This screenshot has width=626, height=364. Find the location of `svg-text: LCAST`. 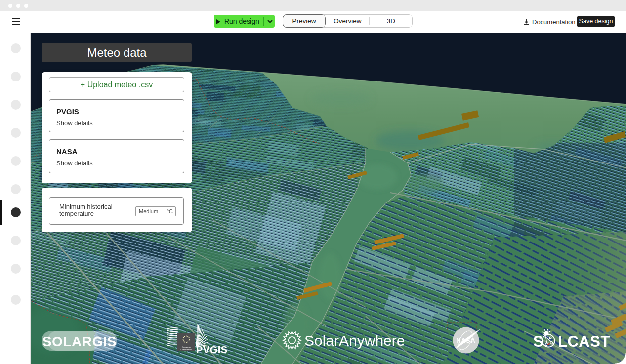

svg-text: LCAST is located at coordinates (584, 342).